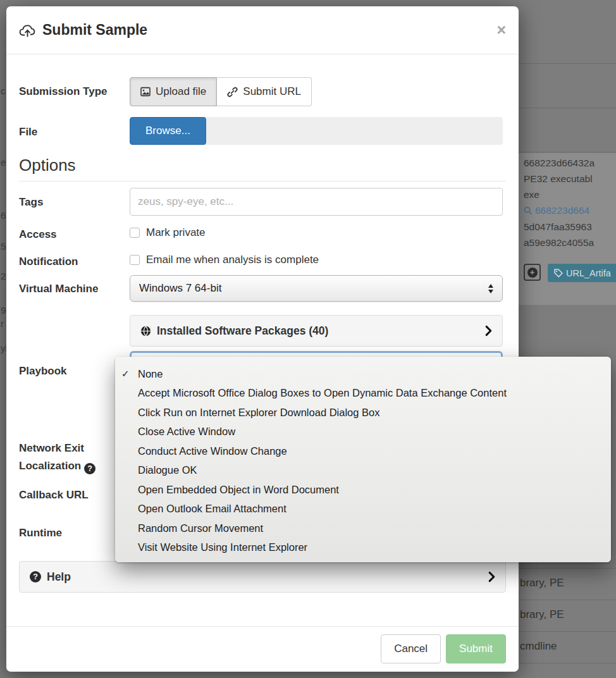 Image resolution: width=616 pixels, height=678 pixels. I want to click on submit-url-button: Submit URL, so click(264, 92).